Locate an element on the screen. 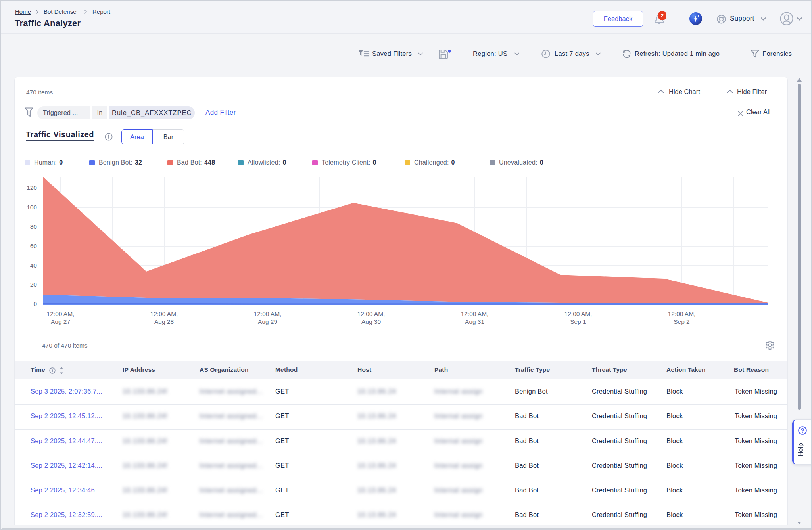  svg-text: 2 is located at coordinates (662, 16).